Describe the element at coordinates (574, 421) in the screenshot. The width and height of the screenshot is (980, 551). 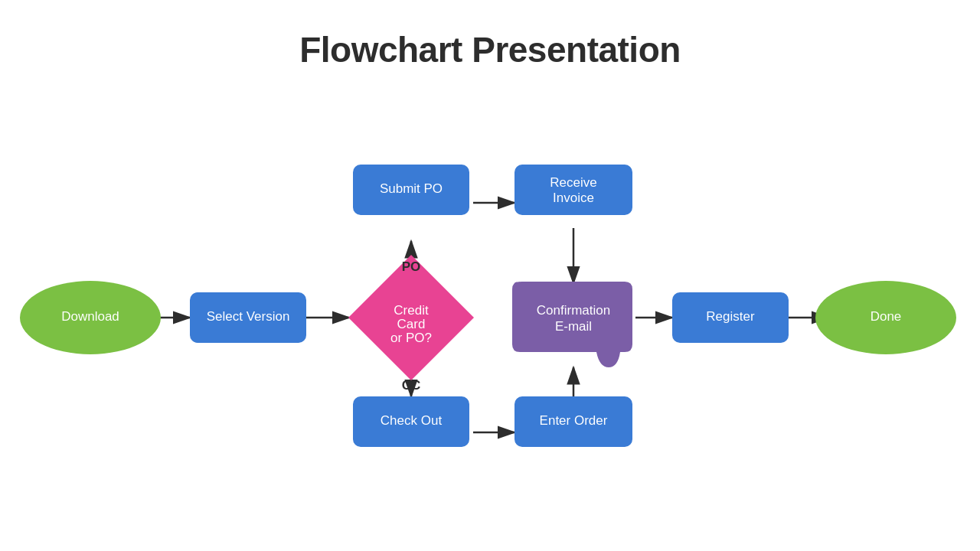
I see `enter-order-label: Enter Order` at that location.